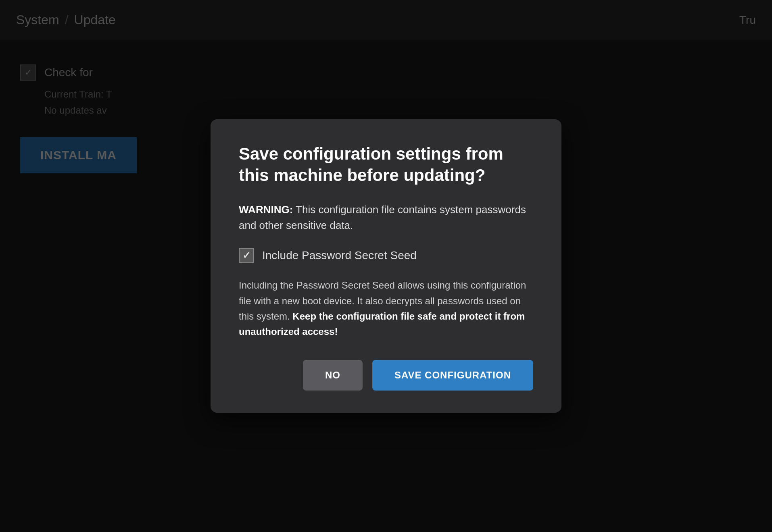 The height and width of the screenshot is (532, 772). Describe the element at coordinates (386, 375) in the screenshot. I see `modal-buttons: NO SAVE CONFIGURATION` at that location.